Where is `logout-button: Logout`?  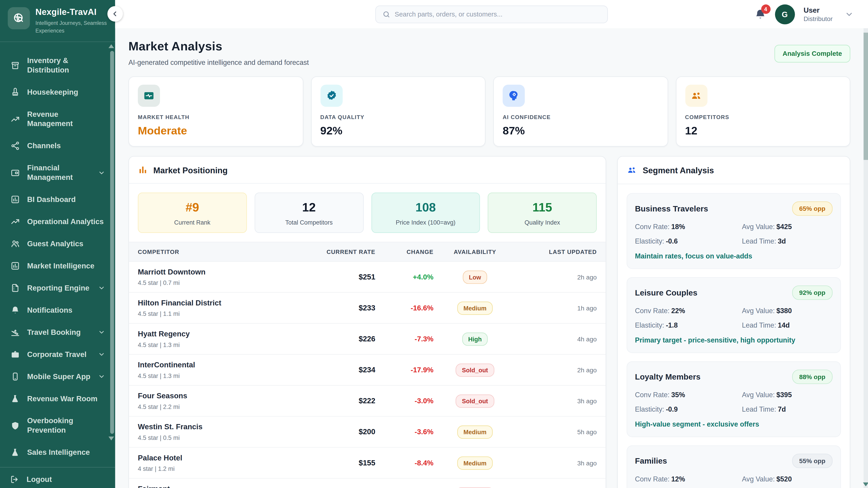 logout-button: Logout is located at coordinates (57, 478).